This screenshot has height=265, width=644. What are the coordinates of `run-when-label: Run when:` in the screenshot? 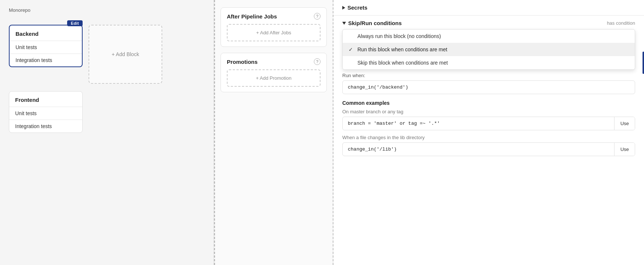 It's located at (489, 75).